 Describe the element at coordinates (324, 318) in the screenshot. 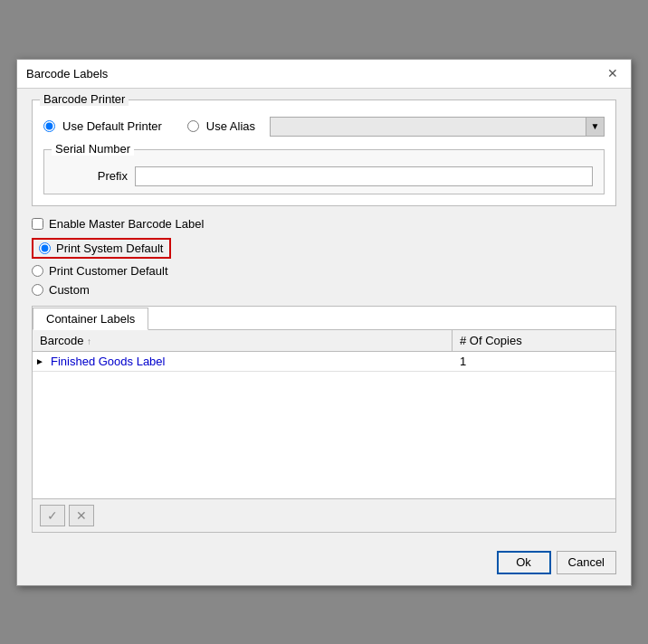

I see `tab-header: Container Labels` at that location.